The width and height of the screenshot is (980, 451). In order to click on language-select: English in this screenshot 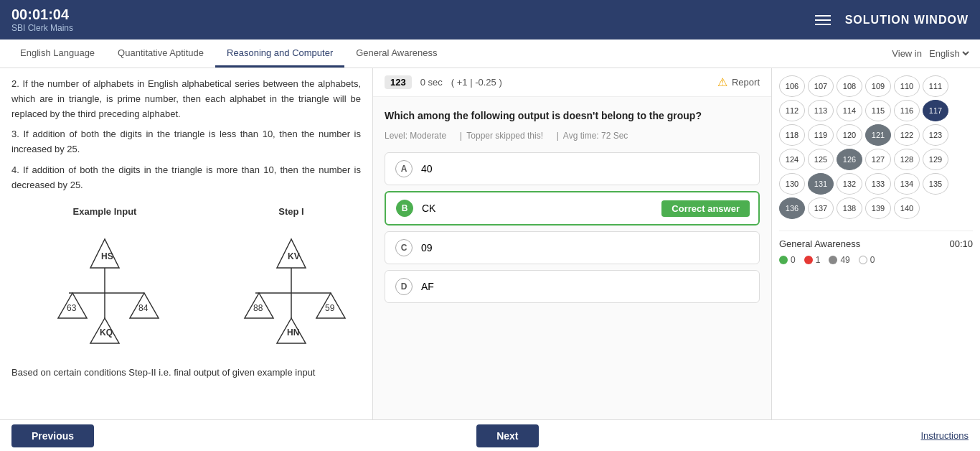, I will do `click(948, 53)`.